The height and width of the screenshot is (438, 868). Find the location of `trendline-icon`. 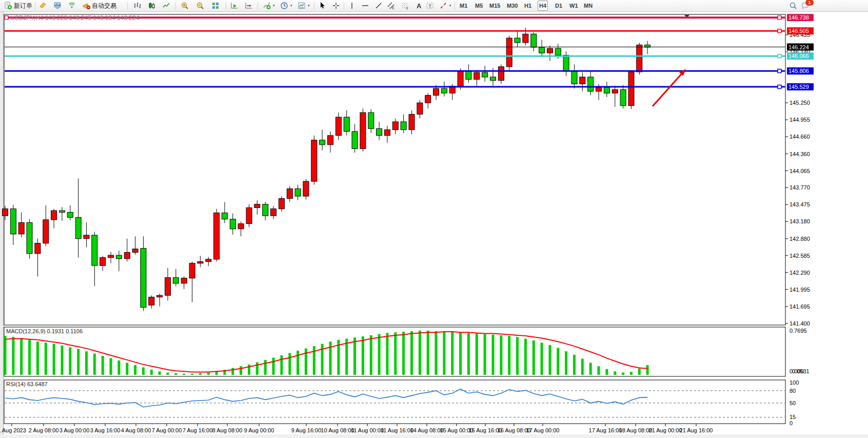

trendline-icon is located at coordinates (379, 6).